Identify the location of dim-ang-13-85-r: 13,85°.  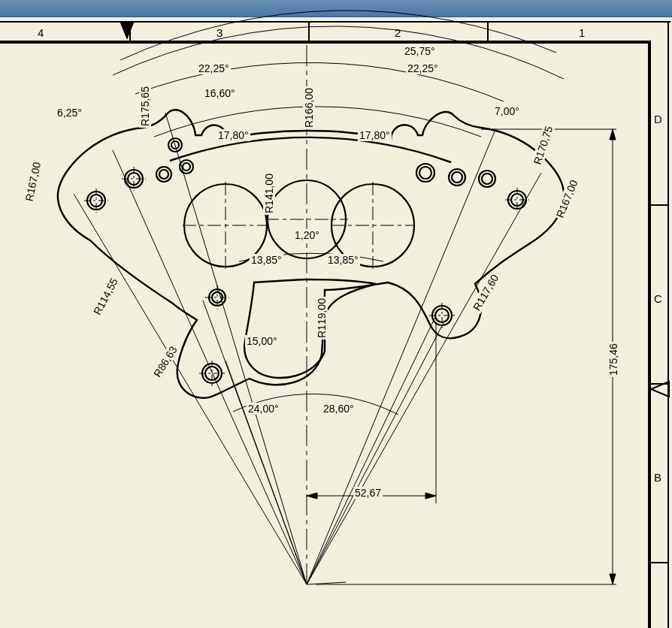
(343, 260).